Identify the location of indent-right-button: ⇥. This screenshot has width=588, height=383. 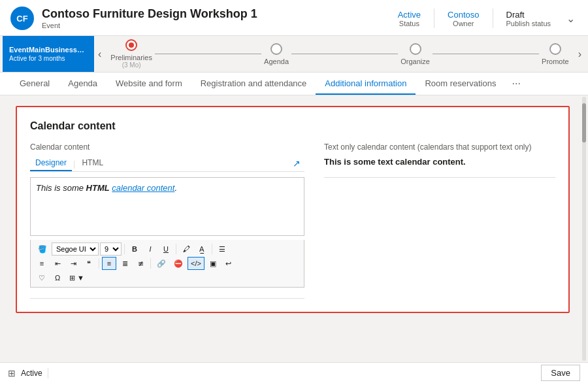
(73, 263).